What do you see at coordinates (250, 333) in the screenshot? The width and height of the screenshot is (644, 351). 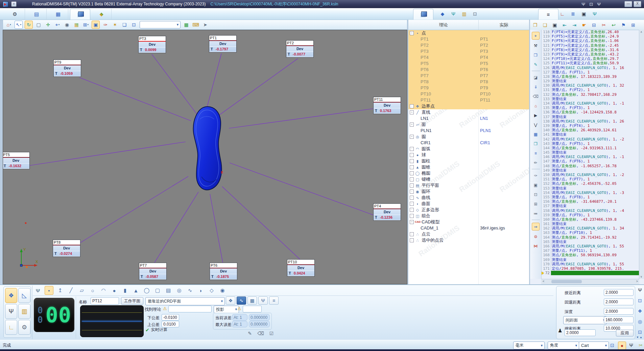 I see `report-note-icon: ✎` at bounding box center [250, 333].